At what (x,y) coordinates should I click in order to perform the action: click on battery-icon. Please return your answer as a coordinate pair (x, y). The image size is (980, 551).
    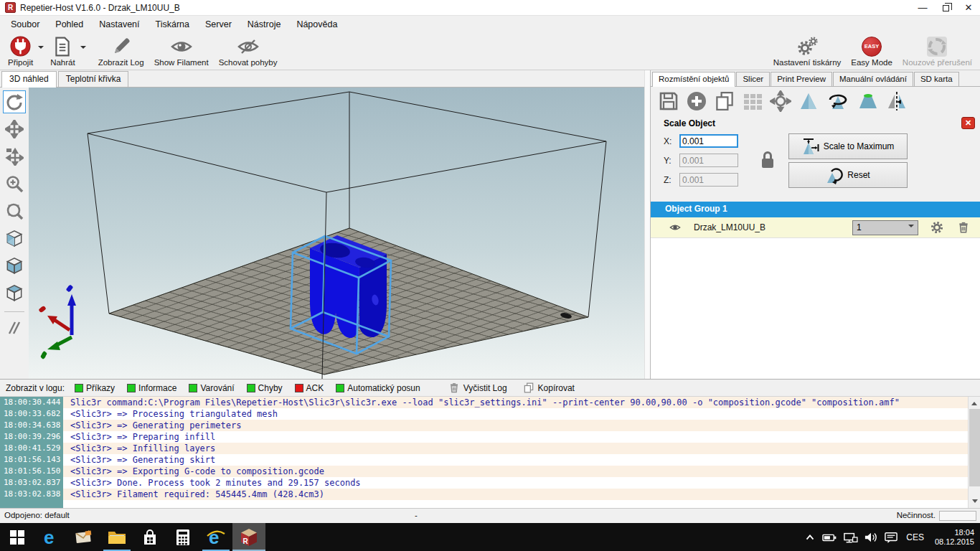
    Looking at the image, I should click on (829, 537).